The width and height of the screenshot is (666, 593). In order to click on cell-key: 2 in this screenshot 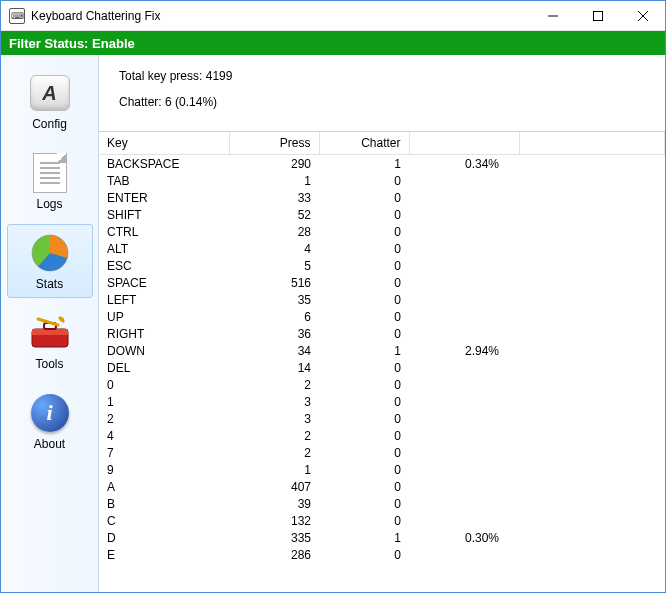, I will do `click(164, 418)`.